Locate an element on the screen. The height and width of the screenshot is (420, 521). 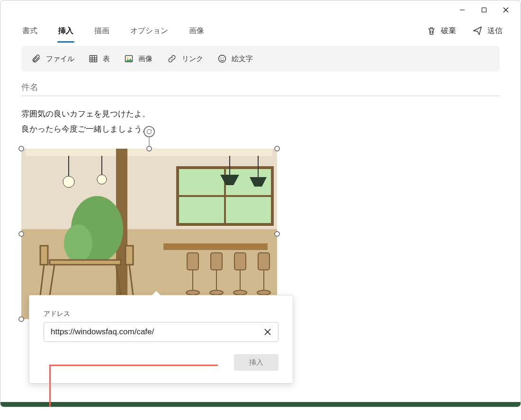
popup-caret is located at coordinates (156, 294).